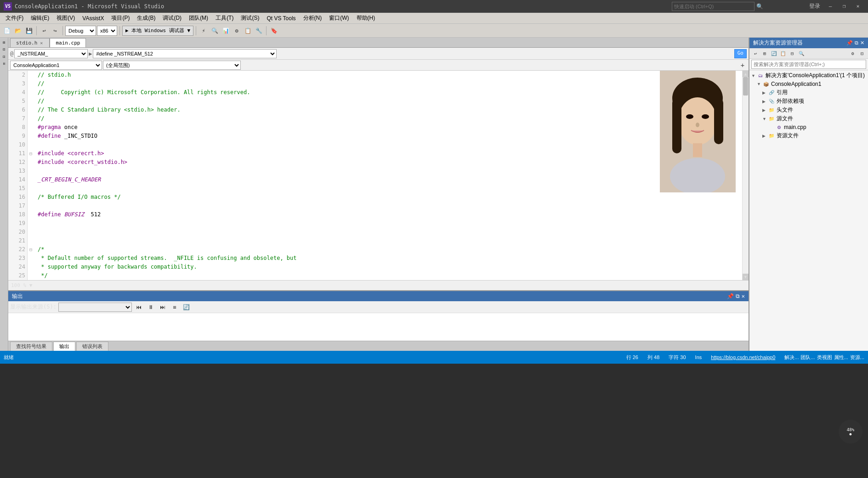 Image resolution: width=868 pixels, height=478 pixels. Describe the element at coordinates (146, 18) in the screenshot. I see `menu-build: 生成(B)` at that location.